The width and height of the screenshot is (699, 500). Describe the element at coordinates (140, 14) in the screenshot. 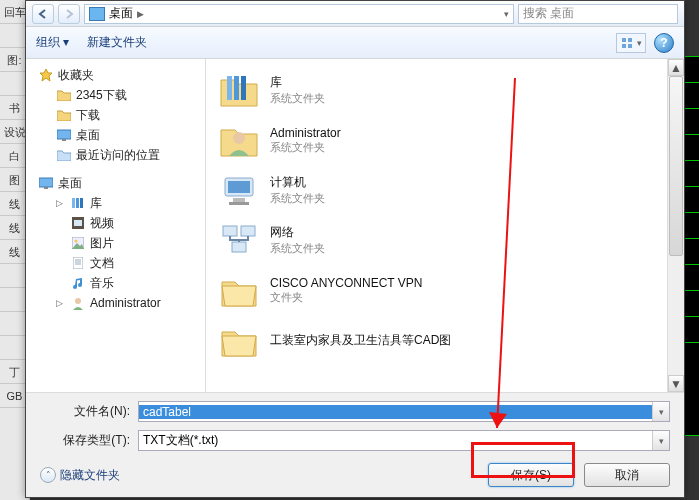

I see `chevron-right-icon: ▶` at that location.